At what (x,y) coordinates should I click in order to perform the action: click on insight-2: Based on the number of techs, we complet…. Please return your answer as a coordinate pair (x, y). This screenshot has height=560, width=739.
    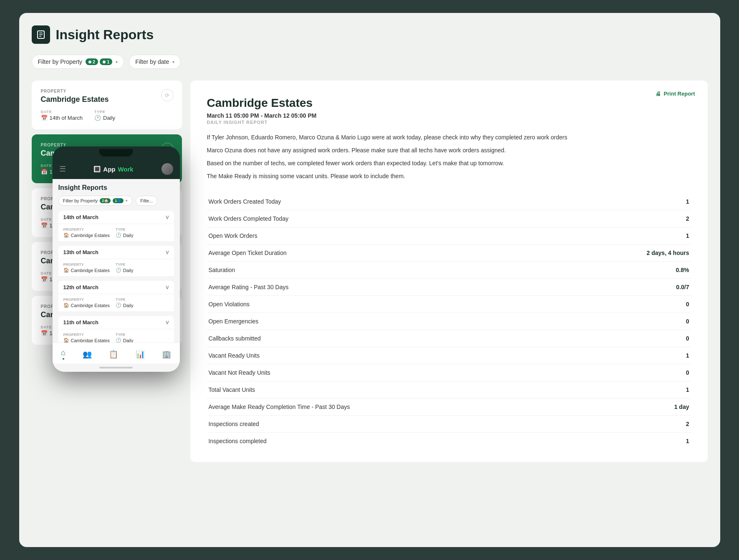
    Looking at the image, I should click on (449, 164).